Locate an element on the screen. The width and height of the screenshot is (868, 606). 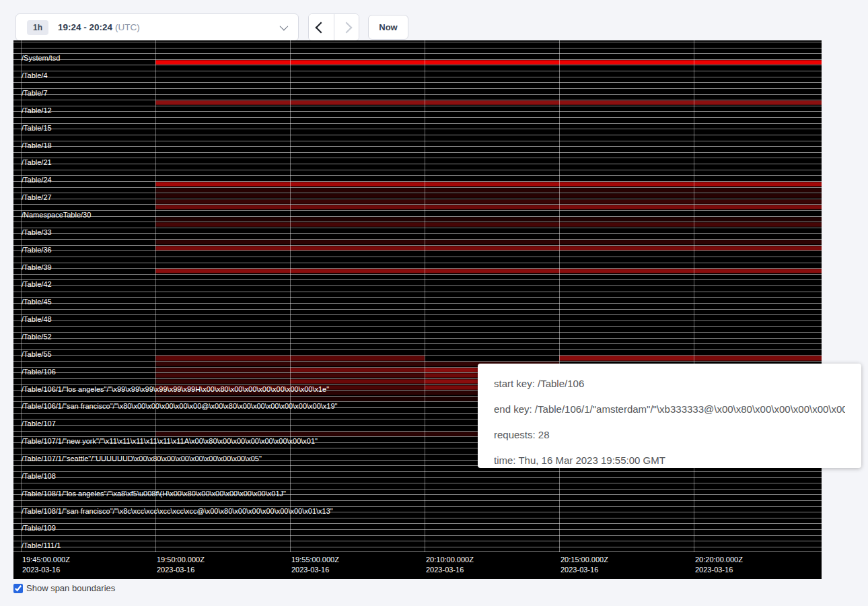
tooltip-start-key: start key: /Table/106 is located at coordinates (670, 384).